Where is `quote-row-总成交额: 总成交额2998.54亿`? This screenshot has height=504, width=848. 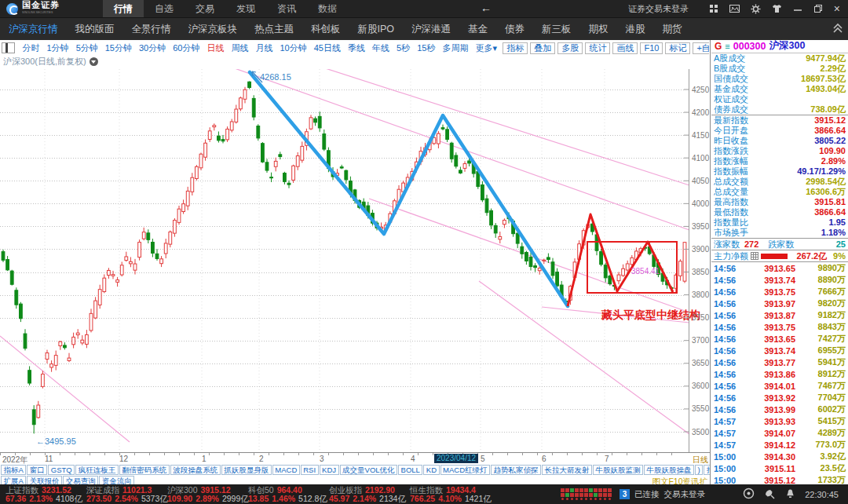
quote-row-总成交额: 总成交额2998.54亿 is located at coordinates (780, 182).